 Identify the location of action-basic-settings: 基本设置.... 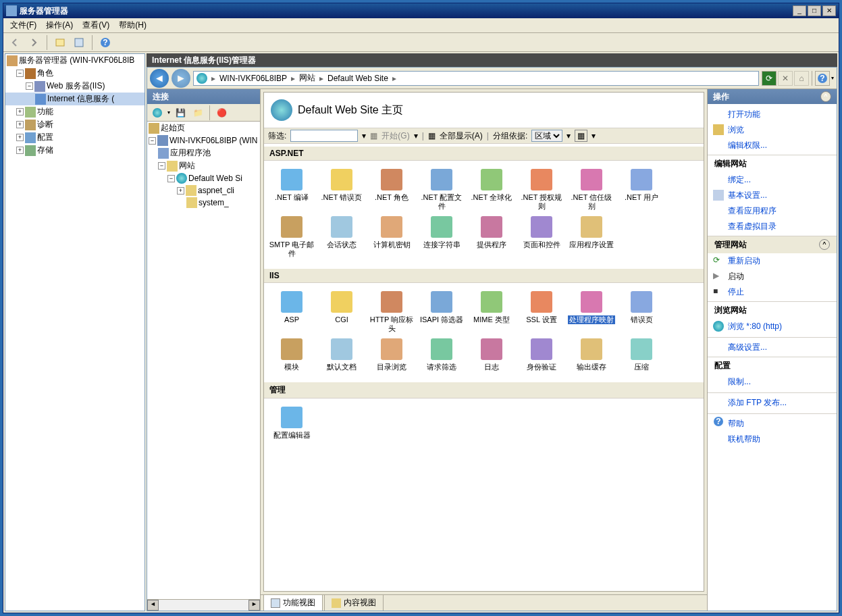
(772, 196).